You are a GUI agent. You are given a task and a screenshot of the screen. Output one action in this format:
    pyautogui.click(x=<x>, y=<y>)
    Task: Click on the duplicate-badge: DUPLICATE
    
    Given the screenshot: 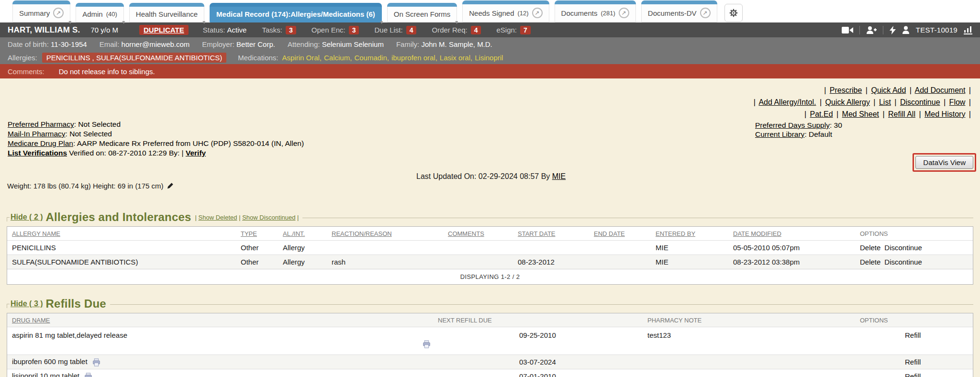 What is the action you would take?
    pyautogui.click(x=164, y=30)
    